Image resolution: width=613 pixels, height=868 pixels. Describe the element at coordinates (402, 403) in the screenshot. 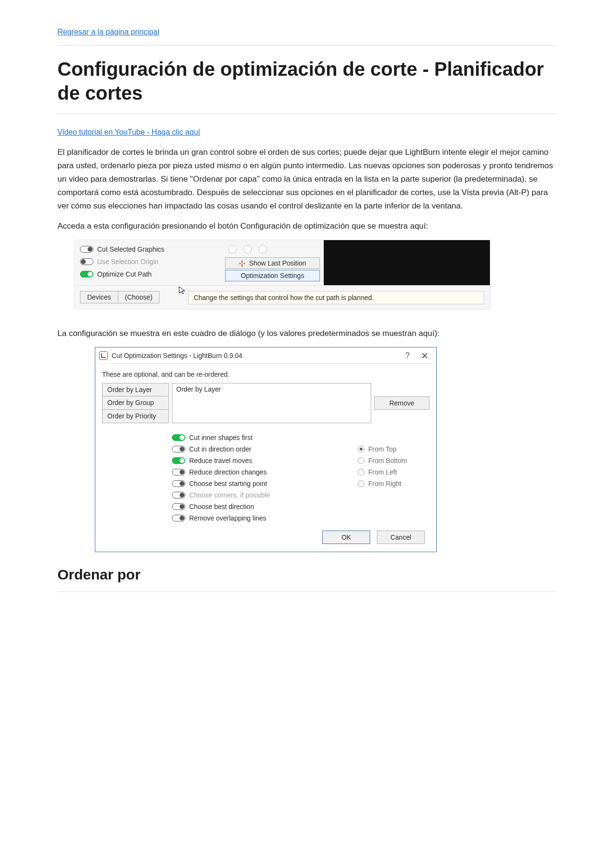

I see `remove-button: Remove` at that location.